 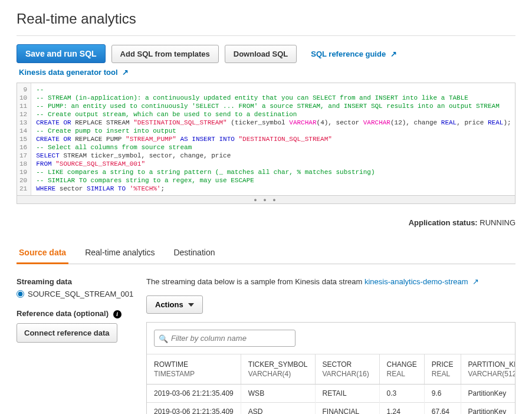 I want to click on link-text: SQL reference guide, so click(x=348, y=54).